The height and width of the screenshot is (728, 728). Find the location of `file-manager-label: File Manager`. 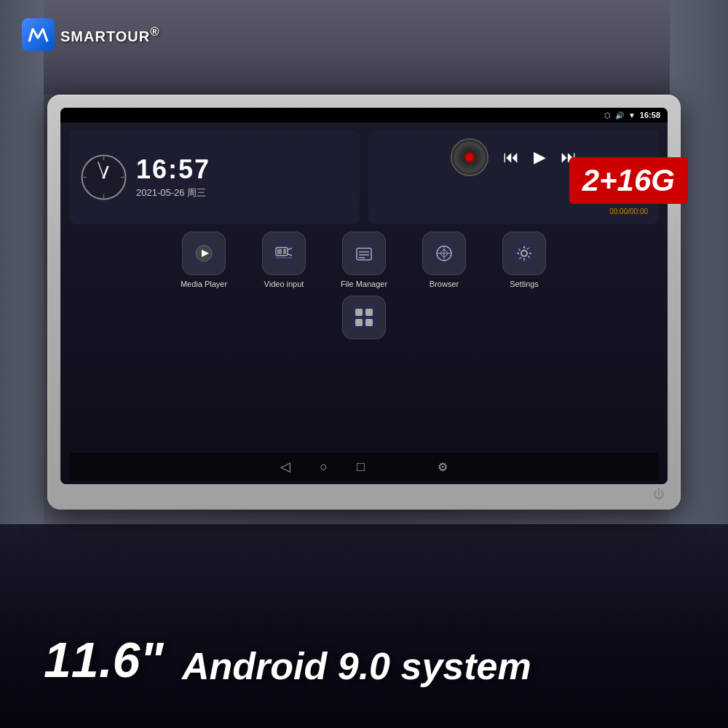

file-manager-label: File Manager is located at coordinates (364, 284).